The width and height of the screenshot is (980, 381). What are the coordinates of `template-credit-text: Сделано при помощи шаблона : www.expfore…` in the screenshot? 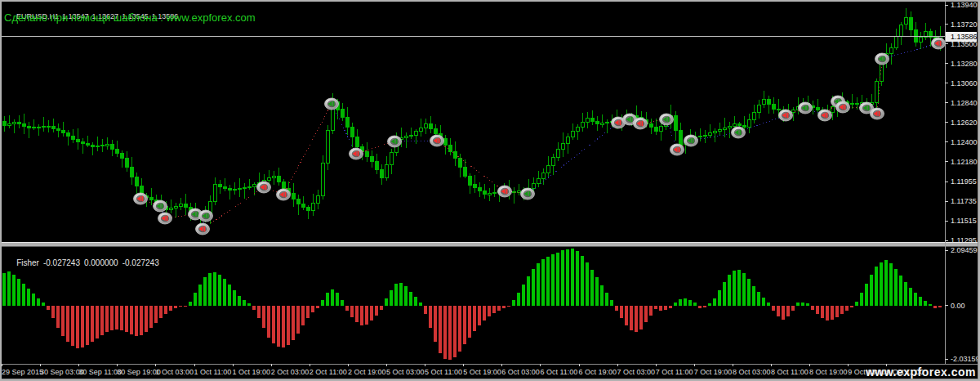 It's located at (130, 18).